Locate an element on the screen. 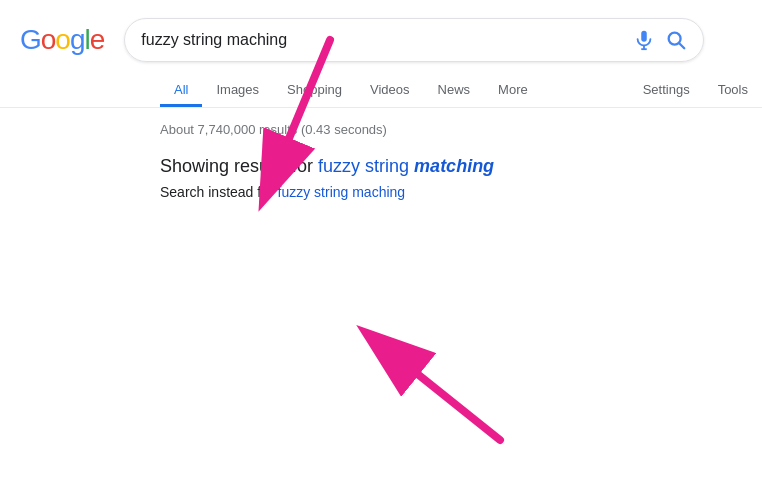 The height and width of the screenshot is (501, 762). logo-o2: o is located at coordinates (62, 40).